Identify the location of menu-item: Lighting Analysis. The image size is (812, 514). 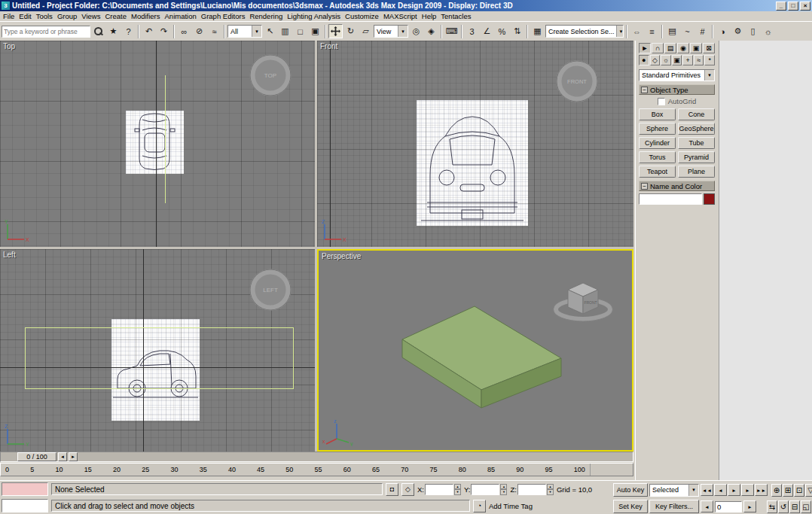
(313, 17).